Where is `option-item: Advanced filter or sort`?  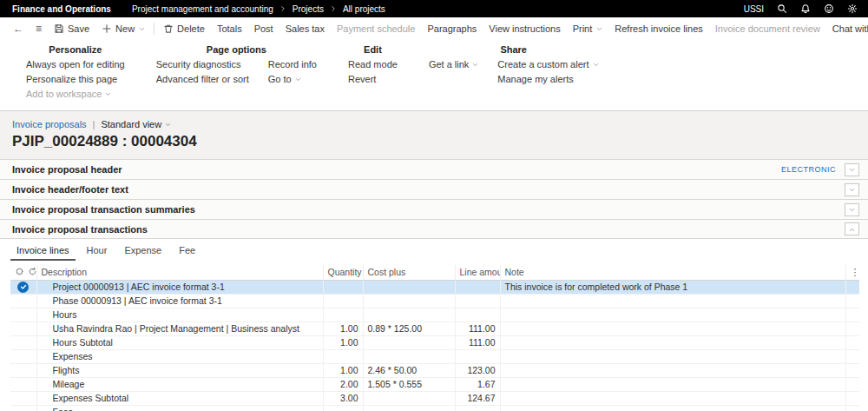 option-item: Advanced filter or sort is located at coordinates (203, 80).